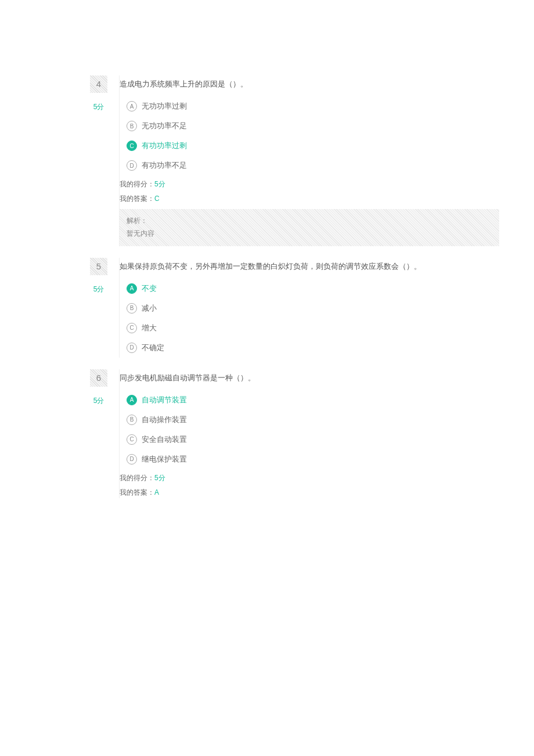  I want to click on question-text: 如果保持原负荷不变，另外再增加一定数量的白炽灯负荷，则负荷的调节效应系数会（）。, so click(309, 267).